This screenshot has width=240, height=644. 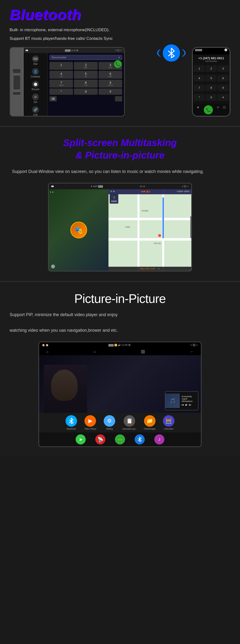 What do you see at coordinates (190, 405) in the screenshot?
I see `pip-playback-controls: ⏮ ▶ ⏭` at bounding box center [190, 405].